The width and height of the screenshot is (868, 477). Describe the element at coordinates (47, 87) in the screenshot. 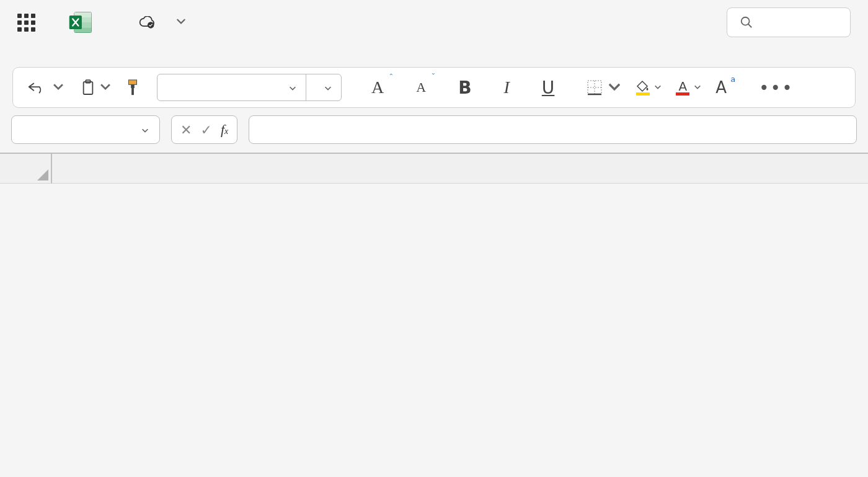

I see `undo-button` at that location.